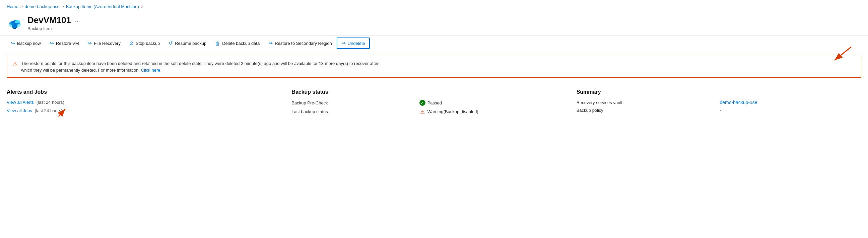 The height and width of the screenshot is (238, 868). I want to click on file-recovery-label: File Recovery, so click(107, 43).